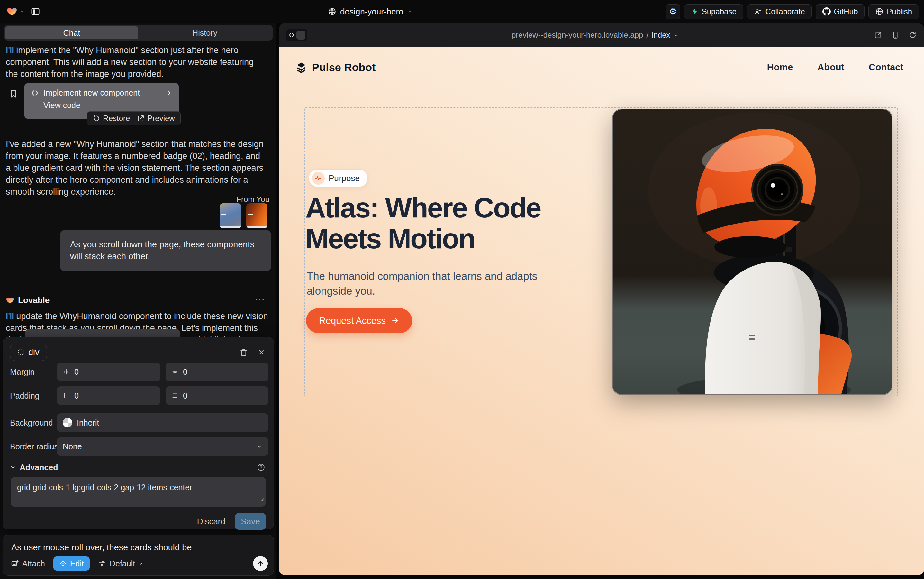 Image resolution: width=924 pixels, height=579 pixels. I want to click on border-radius-select: None, so click(163, 447).